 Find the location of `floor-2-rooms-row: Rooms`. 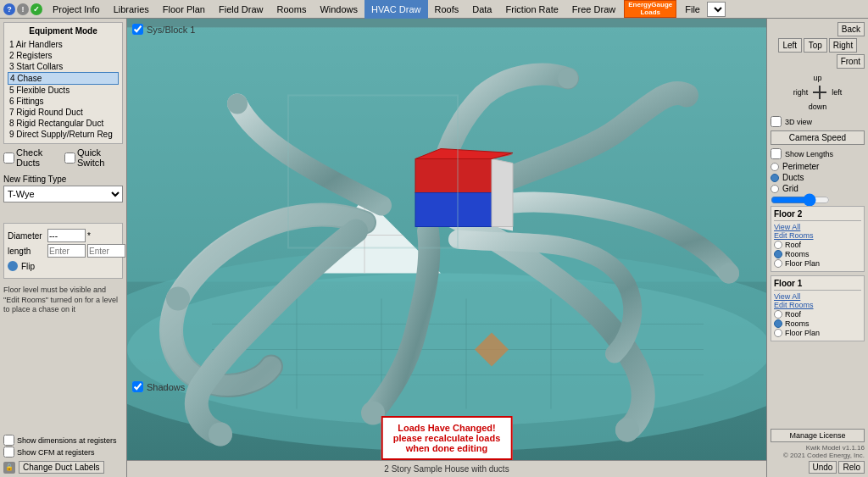

floor-2-rooms-row: Rooms is located at coordinates (817, 254).